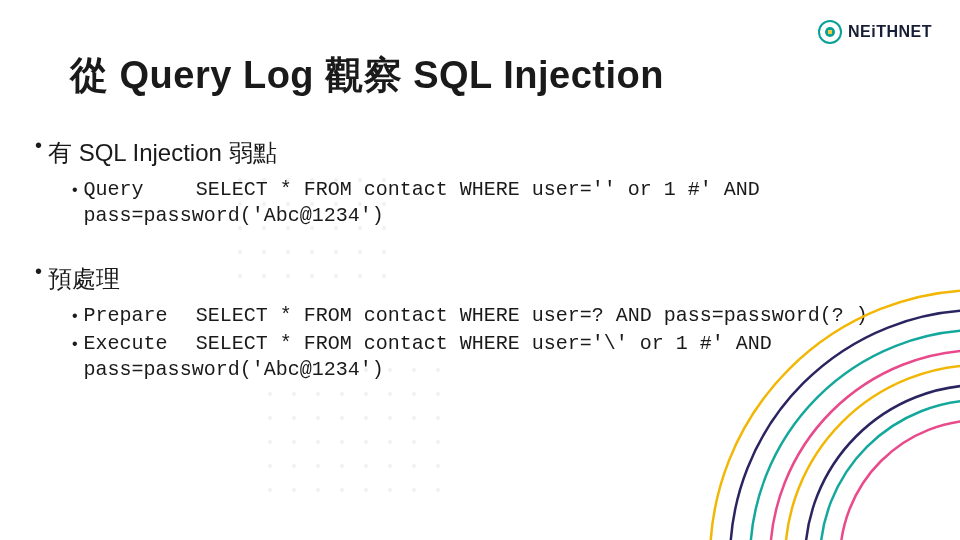 The height and width of the screenshot is (540, 960). What do you see at coordinates (497, 316) in the screenshot?
I see `code-line: Prepare SELECT * FROM contact WHERE user…` at bounding box center [497, 316].